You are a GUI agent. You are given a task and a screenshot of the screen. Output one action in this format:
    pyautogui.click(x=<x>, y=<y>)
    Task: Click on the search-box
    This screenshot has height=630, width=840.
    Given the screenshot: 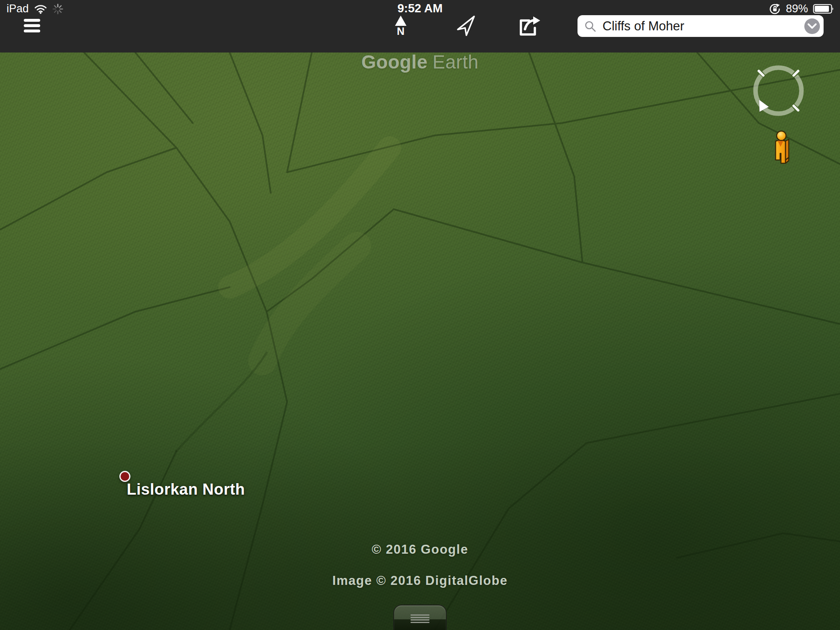 What is the action you would take?
    pyautogui.click(x=701, y=26)
    